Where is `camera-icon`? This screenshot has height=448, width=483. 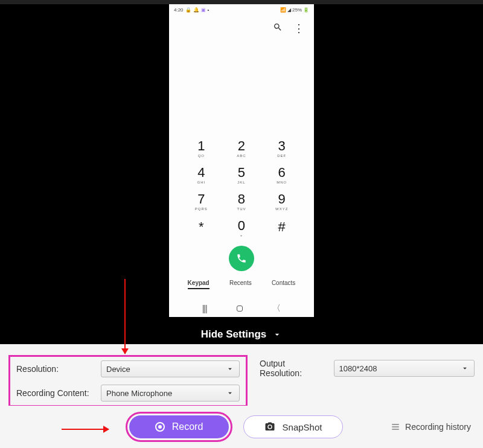
camera-icon is located at coordinates (270, 427).